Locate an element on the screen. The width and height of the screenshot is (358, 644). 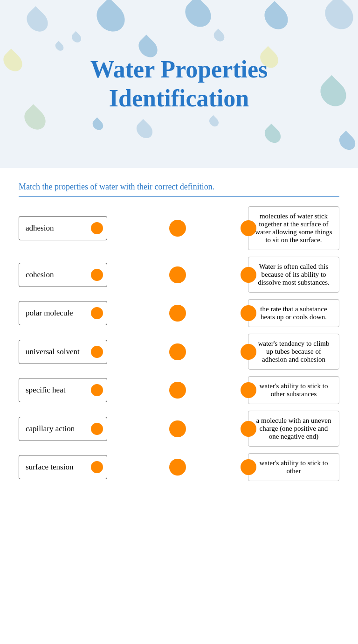
definition-box: a molecule with an uneven charge (one po… is located at coordinates (294, 428).